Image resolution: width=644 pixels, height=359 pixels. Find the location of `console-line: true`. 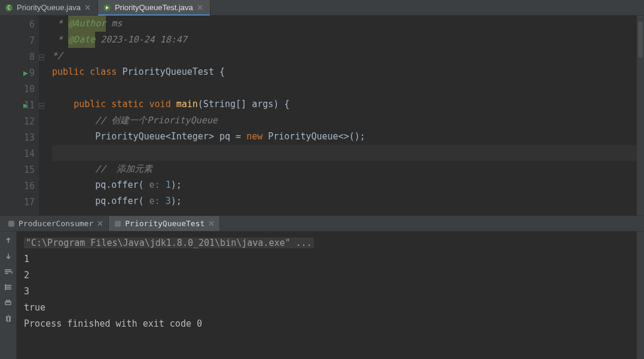

console-line: true is located at coordinates (328, 308).